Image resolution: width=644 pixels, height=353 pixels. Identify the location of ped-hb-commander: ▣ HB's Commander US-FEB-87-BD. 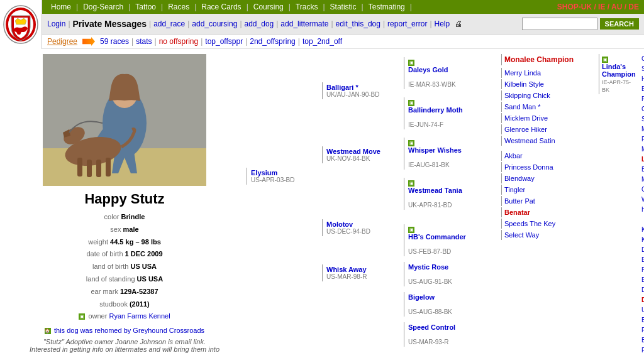
(452, 240).